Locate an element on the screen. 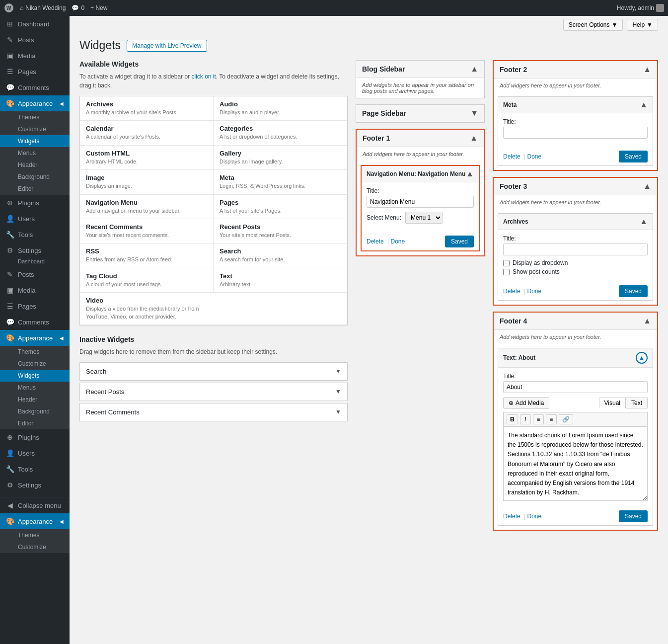 The height and width of the screenshot is (644, 668). inactive-widget-recent-comments: Recent Comments ▼ is located at coordinates (214, 412).